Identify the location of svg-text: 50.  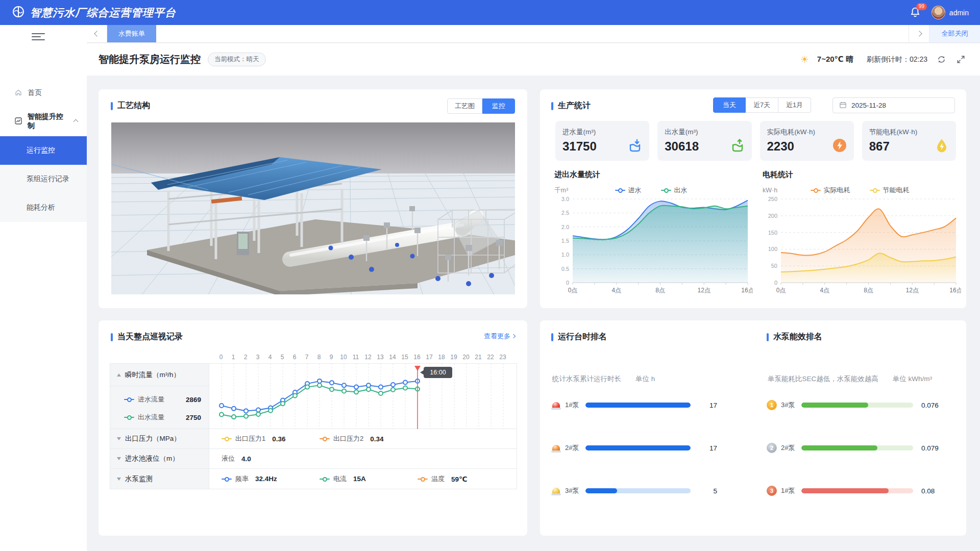
(774, 266).